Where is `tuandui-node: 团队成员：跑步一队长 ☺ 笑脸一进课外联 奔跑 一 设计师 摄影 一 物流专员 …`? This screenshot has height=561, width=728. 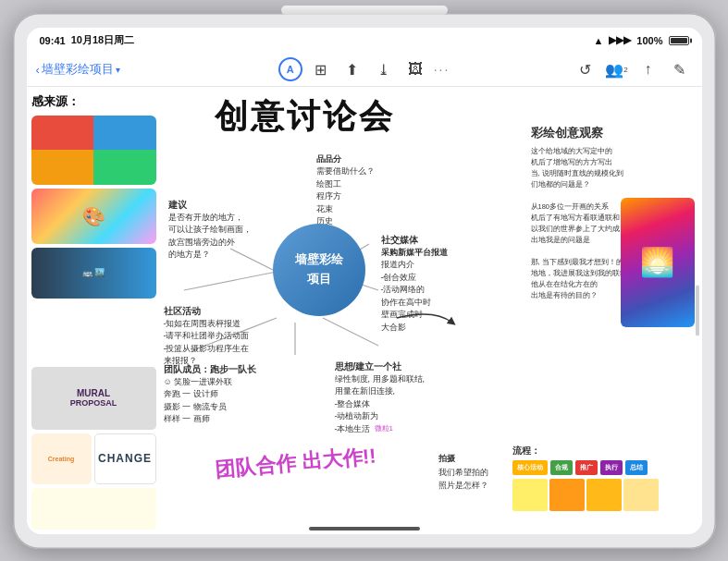 tuandui-node: 团队成员：跑步一队长 ☺ 笑脸一进课外联 奔跑 一 设计师 摄影 一 物流专员 … is located at coordinates (224, 394).